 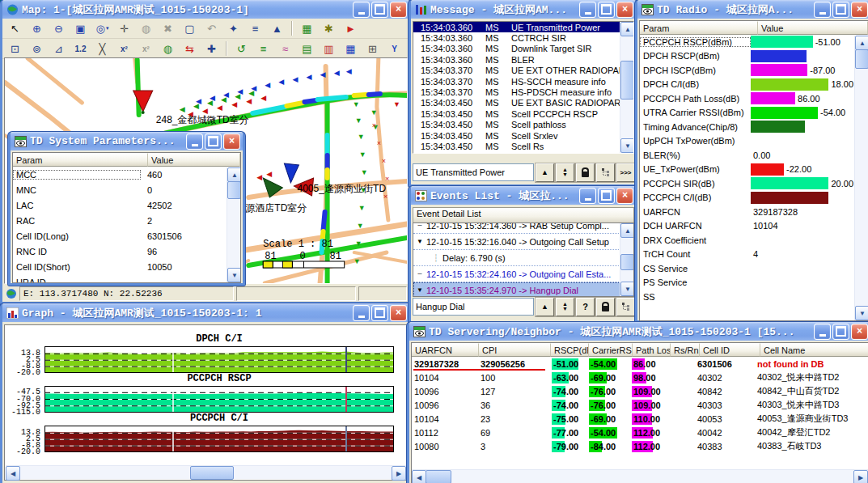 I want to click on layers-green-icon: ▤, so click(x=307, y=49).